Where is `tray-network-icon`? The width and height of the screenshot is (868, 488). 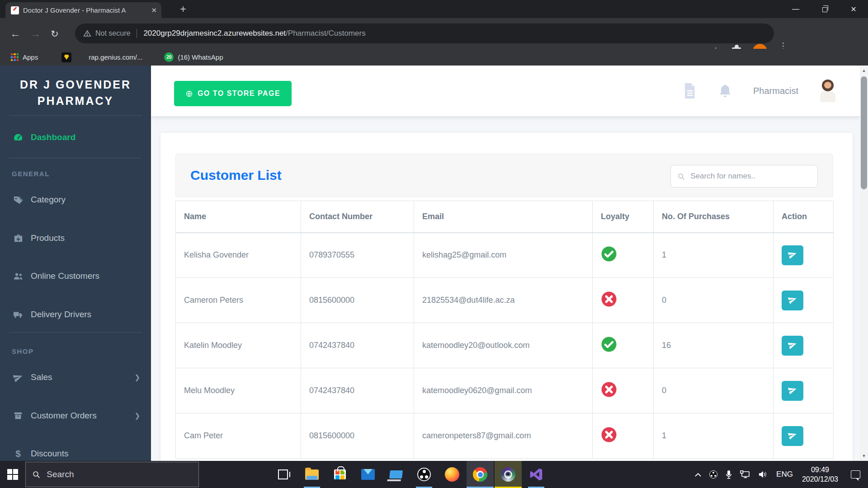 tray-network-icon is located at coordinates (745, 474).